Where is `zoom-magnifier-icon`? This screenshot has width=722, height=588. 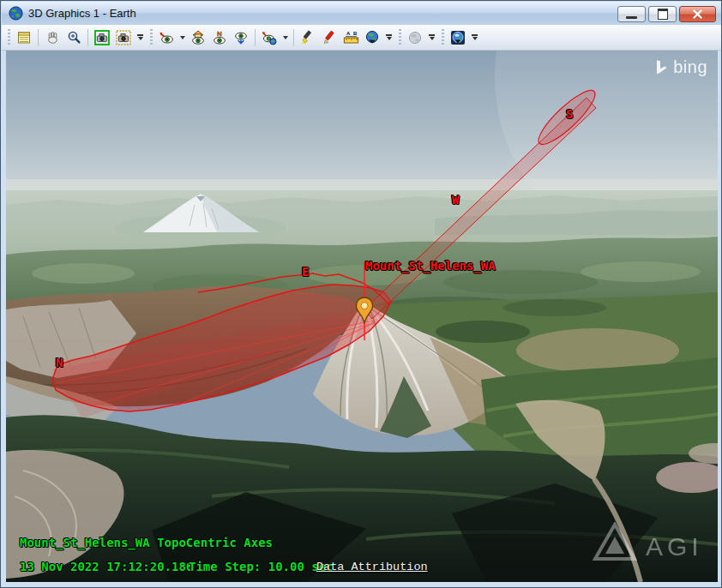 zoom-magnifier-icon is located at coordinates (74, 38).